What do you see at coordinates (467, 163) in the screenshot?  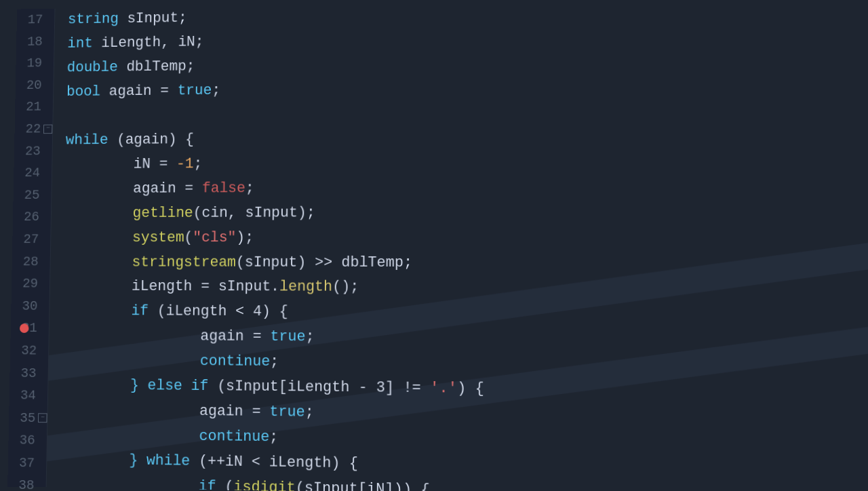 I see `code-line-23: iN = -1;` at bounding box center [467, 163].